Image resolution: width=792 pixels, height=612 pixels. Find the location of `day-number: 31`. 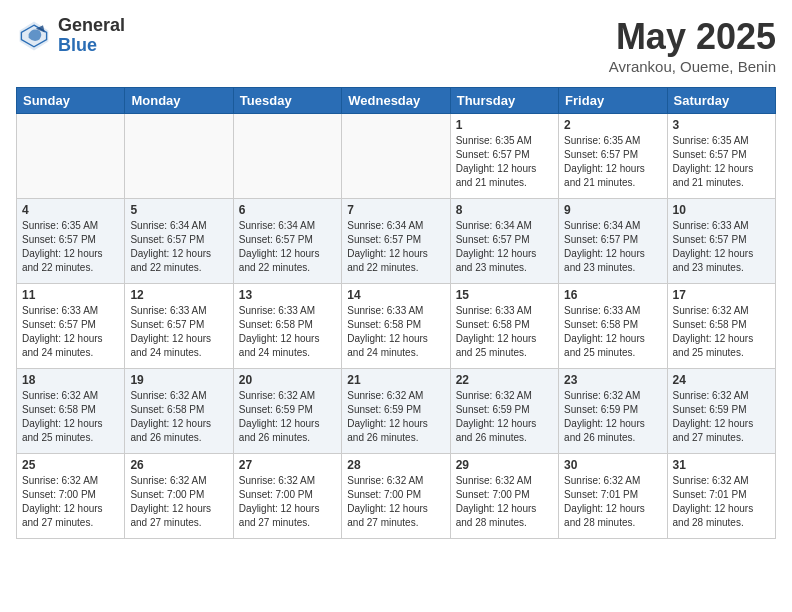

day-number: 31 is located at coordinates (722, 465).